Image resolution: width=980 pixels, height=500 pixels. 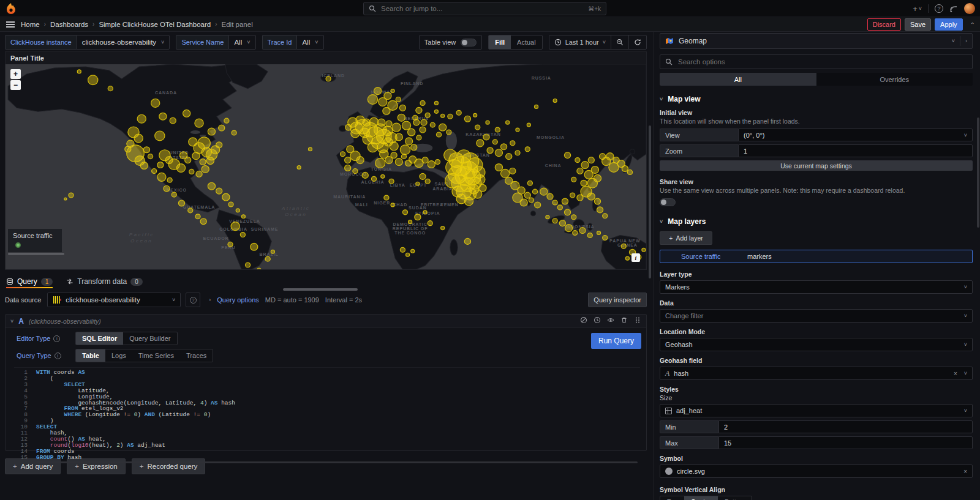 I want to click on query-options-link: Query options, so click(x=238, y=300).